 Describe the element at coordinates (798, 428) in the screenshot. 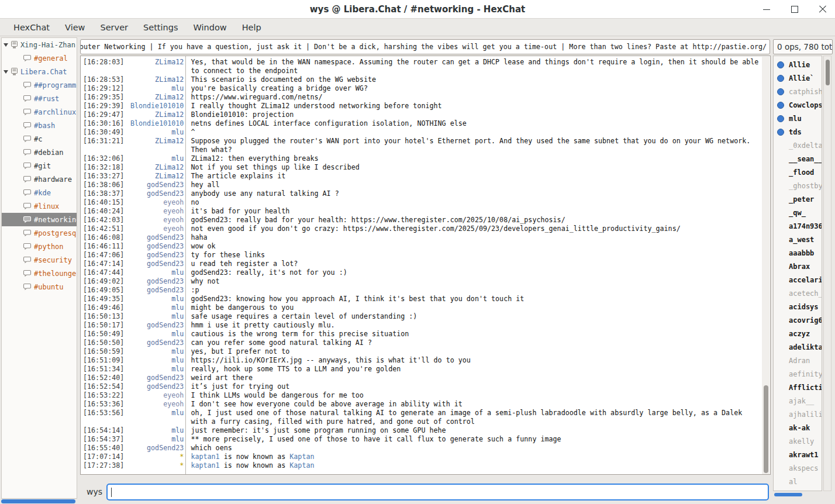

I see `user-list-item: ak-ak` at that location.